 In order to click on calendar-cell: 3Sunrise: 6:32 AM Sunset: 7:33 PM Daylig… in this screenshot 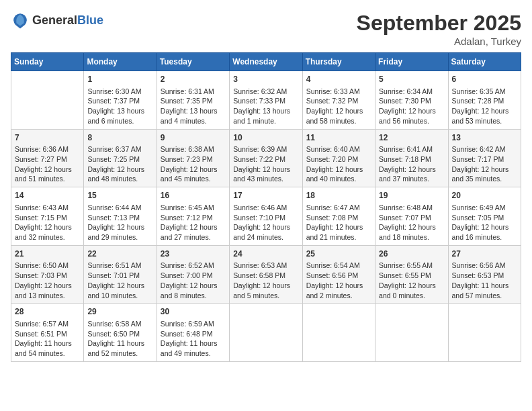, I will do `click(266, 101)`.